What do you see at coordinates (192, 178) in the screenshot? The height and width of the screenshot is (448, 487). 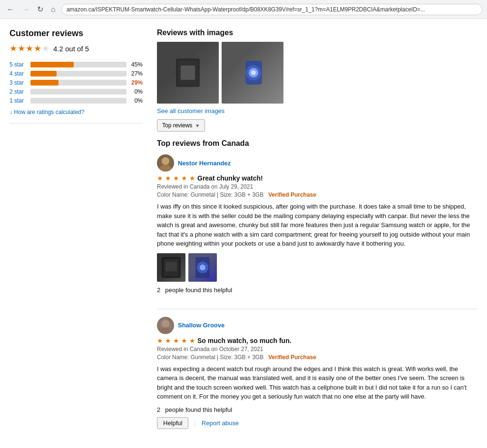 I see `r1-star-5: ★` at bounding box center [192, 178].